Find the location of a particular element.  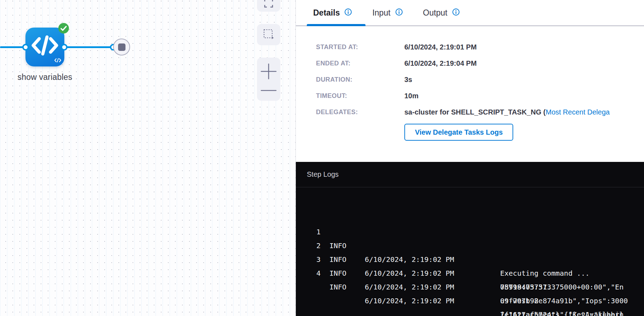

tab-details-label: Details is located at coordinates (327, 13).